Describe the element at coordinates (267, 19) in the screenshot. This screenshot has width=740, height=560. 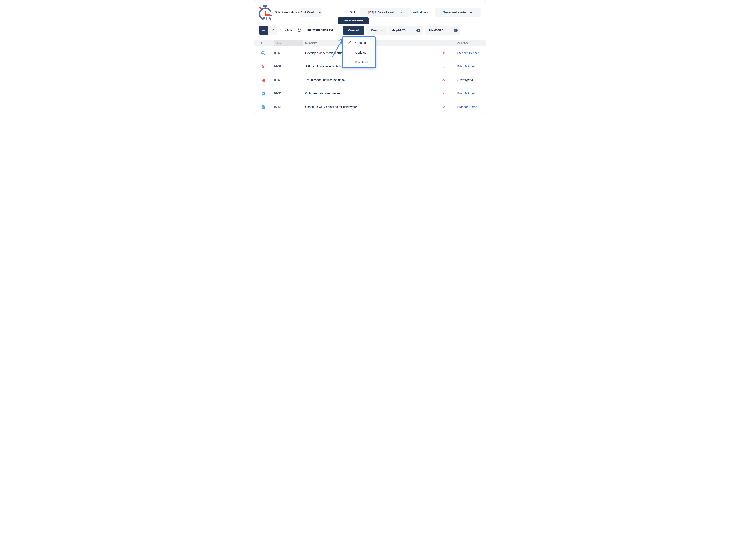
I see `svg-text: SLA` at that location.